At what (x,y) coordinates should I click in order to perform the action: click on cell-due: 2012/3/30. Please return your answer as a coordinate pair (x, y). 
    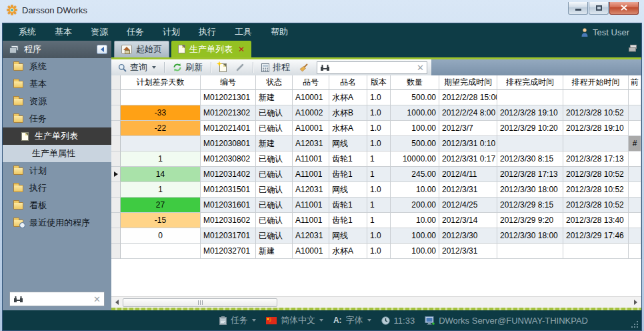
    Looking at the image, I should click on (468, 236).